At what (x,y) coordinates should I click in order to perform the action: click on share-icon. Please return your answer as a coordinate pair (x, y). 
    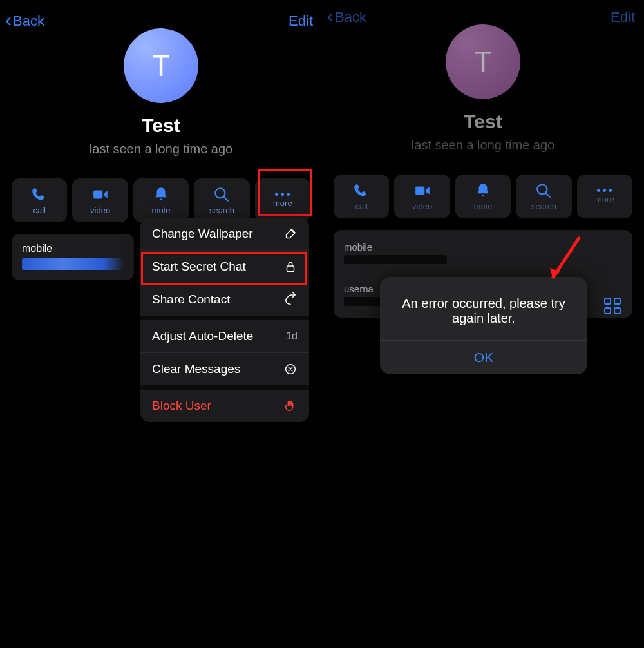
    Looking at the image, I should click on (290, 300).